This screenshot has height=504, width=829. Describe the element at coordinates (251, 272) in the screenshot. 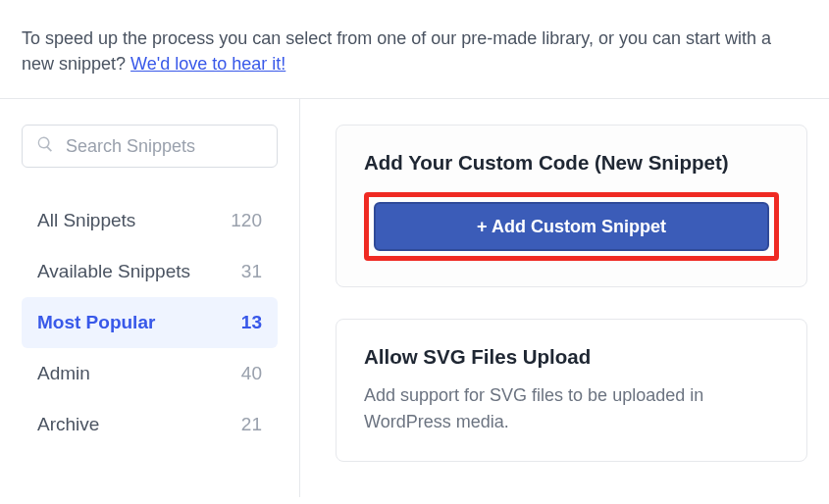

I see `sidebar-item-count: 31` at that location.